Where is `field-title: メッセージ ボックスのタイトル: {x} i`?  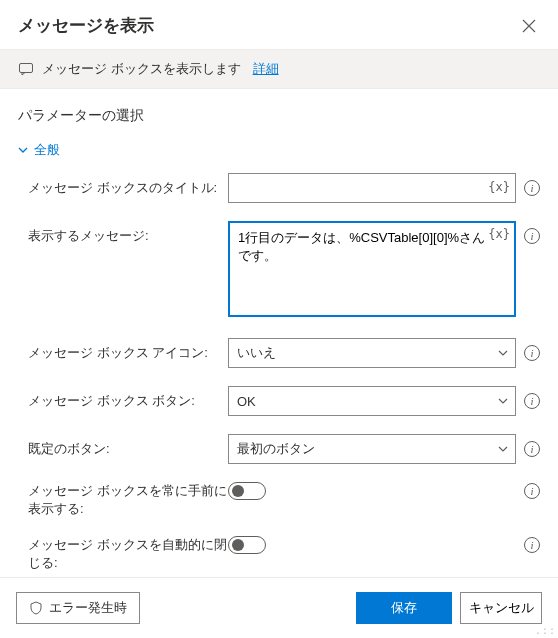
field-title: メッセージ ボックスのタイトル: {x} i is located at coordinates (284, 188).